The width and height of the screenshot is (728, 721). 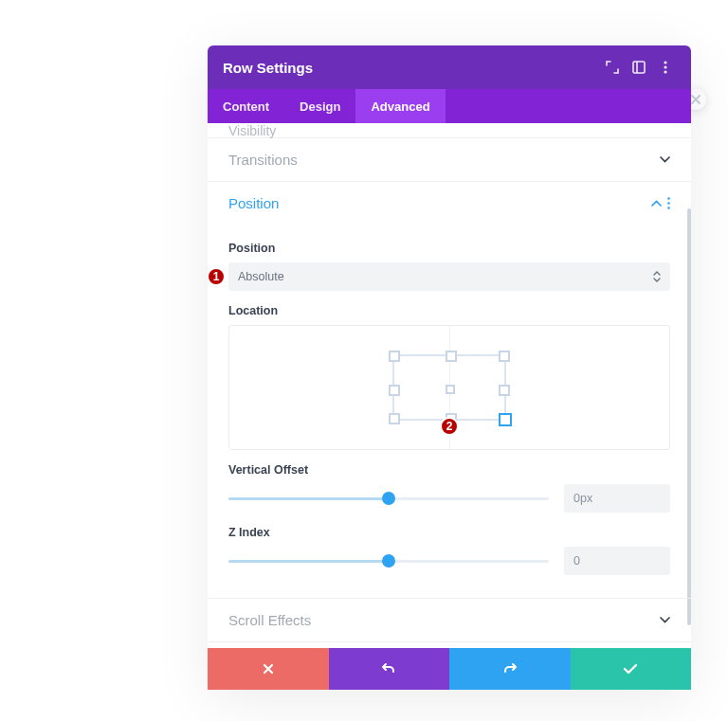 What do you see at coordinates (669, 203) in the screenshot?
I see `section-kebab-icon` at bounding box center [669, 203].